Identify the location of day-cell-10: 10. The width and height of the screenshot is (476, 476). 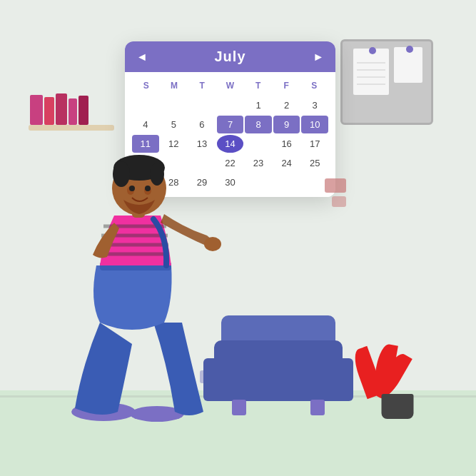
(315, 124).